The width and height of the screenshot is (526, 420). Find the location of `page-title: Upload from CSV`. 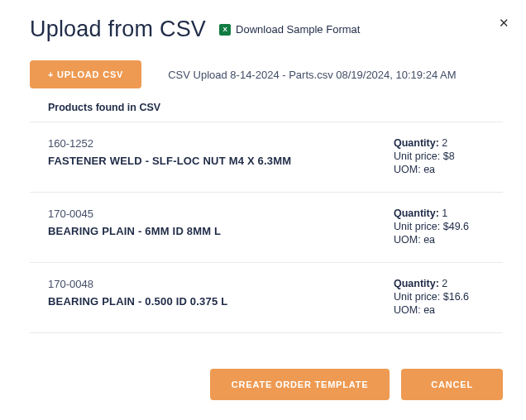

page-title: Upload from CSV is located at coordinates (117, 30).